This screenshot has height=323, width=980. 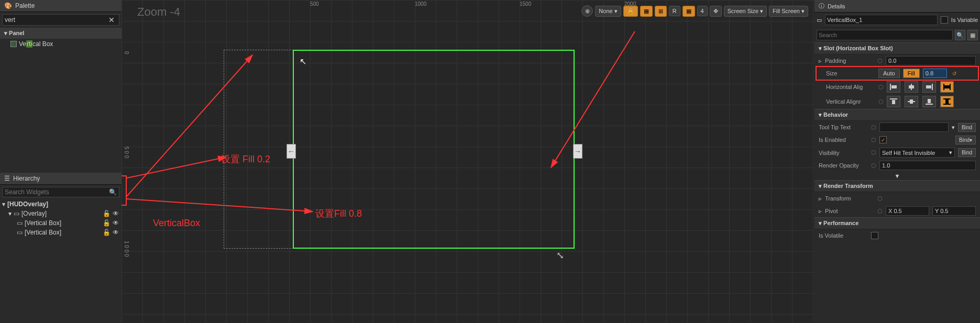 I want to click on property-matrix-button: ▦, so click(x=973, y=35).